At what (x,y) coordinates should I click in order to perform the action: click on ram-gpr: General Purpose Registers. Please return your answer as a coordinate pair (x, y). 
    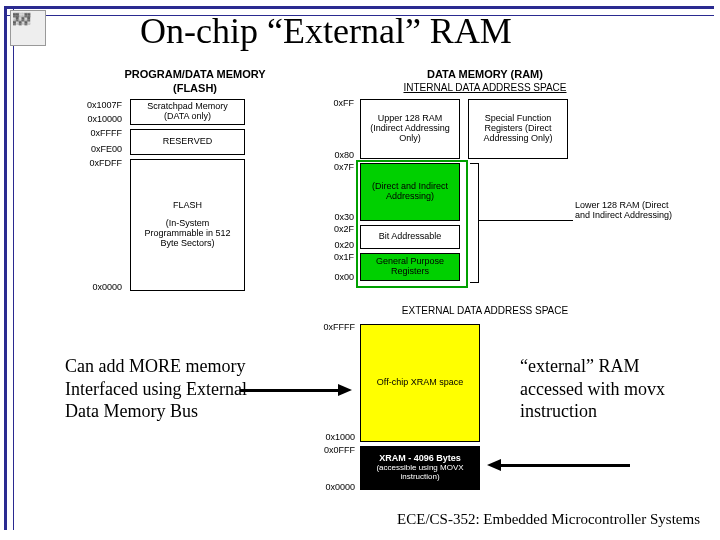
    Looking at the image, I should click on (410, 267).